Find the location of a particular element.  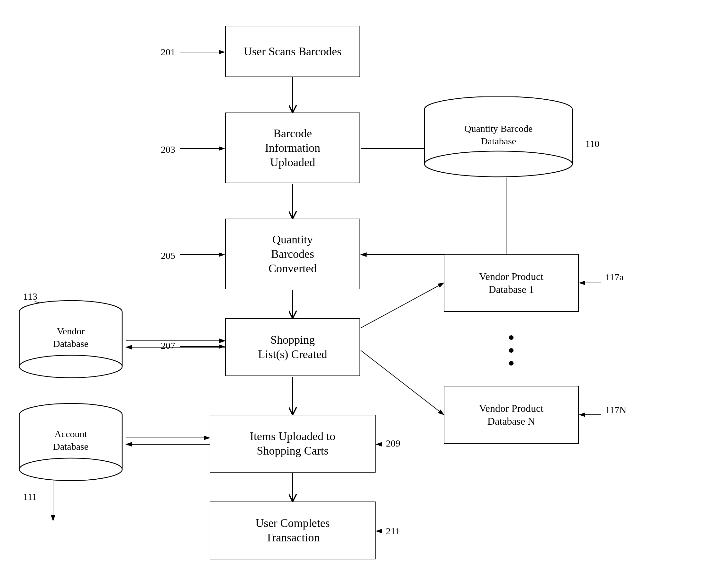

user-scans-label: User Scans Barcodes is located at coordinates (293, 51).